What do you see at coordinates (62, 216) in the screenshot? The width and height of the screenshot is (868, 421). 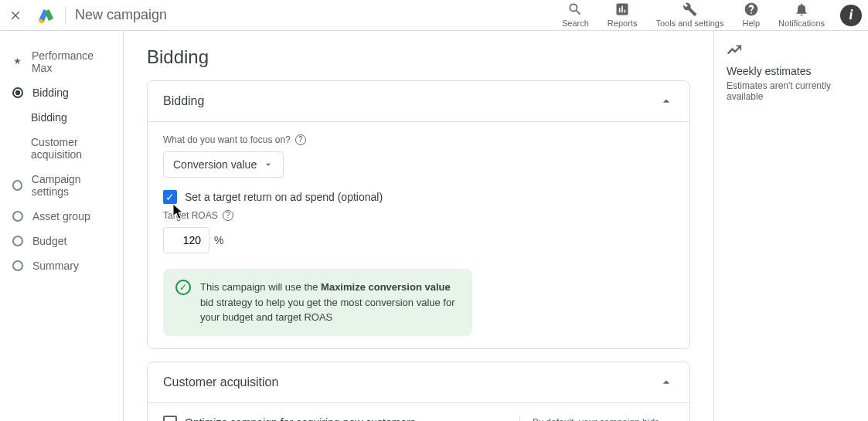 I see `sidebar-item-asset-group: Asset group` at bounding box center [62, 216].